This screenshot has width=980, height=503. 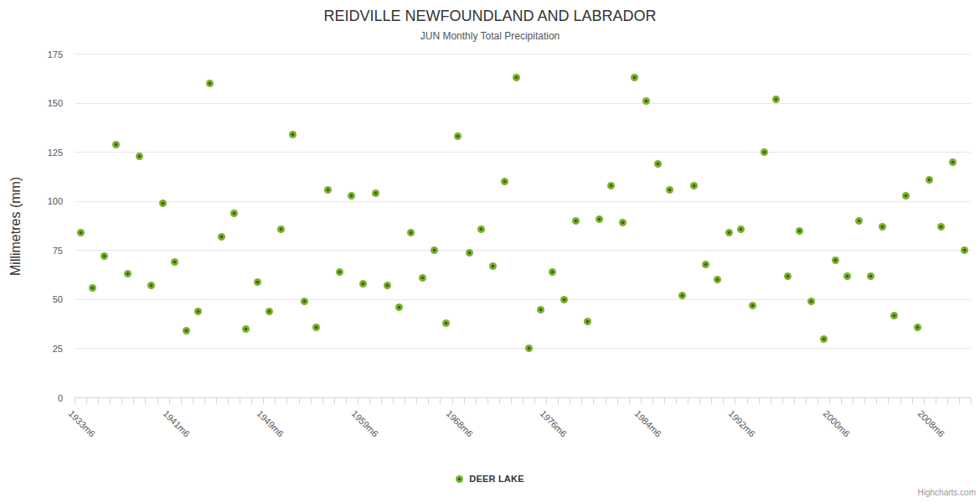 What do you see at coordinates (490, 479) in the screenshot?
I see `legend-item-deer-lake: DEER LAKE` at bounding box center [490, 479].